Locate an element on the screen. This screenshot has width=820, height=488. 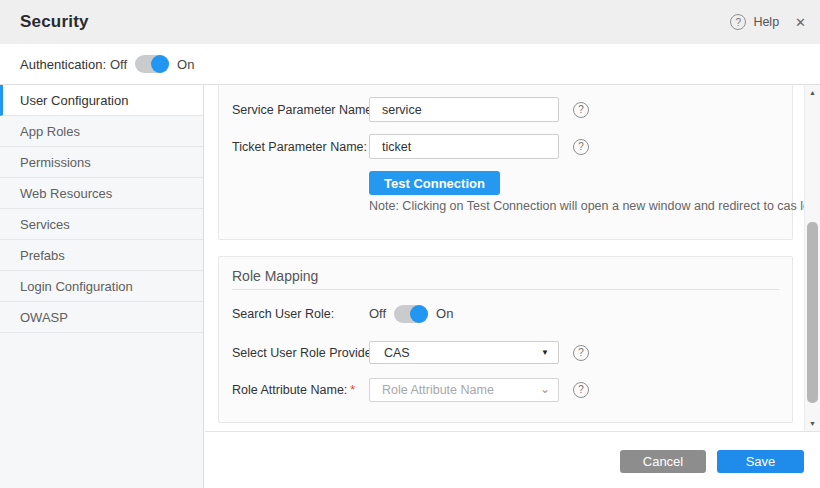
authentication-row: Authentication: Off On is located at coordinates (410, 64).